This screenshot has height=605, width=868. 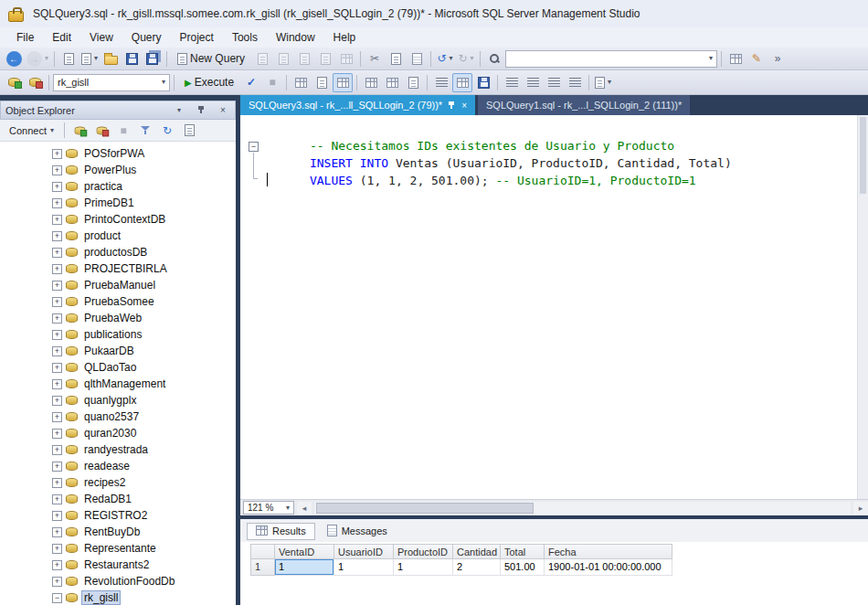 What do you see at coordinates (101, 37) in the screenshot?
I see `menu-item-view: View` at bounding box center [101, 37].